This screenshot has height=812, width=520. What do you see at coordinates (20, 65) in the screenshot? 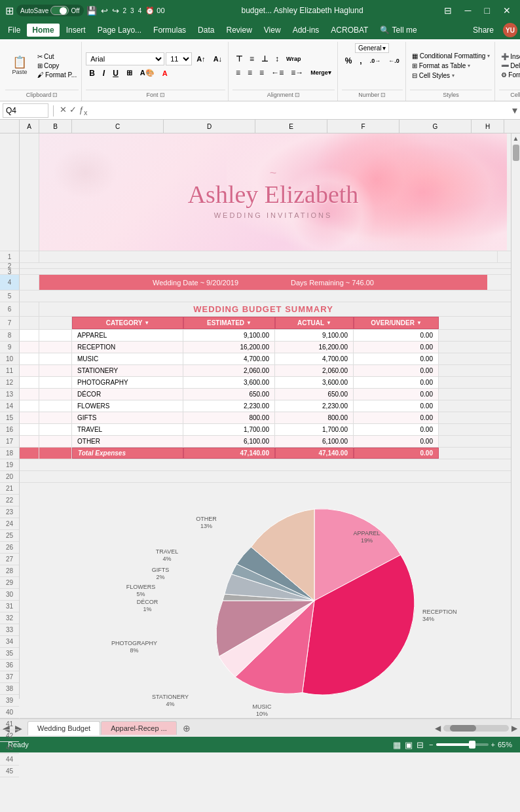
I see `paste-button: 📋 Paste` at bounding box center [20, 65].